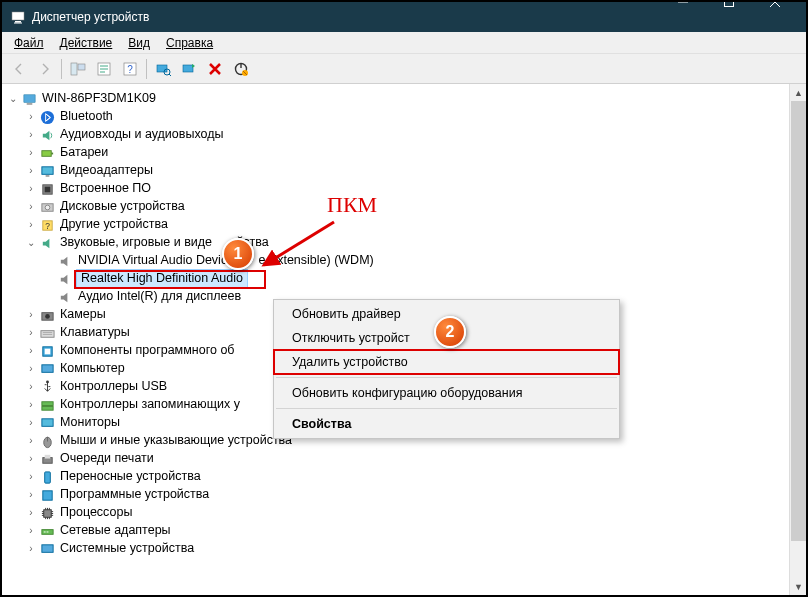  Describe the element at coordinates (446, 369) in the screenshot. I see `context-menu: Обновить драйвер Отключить устройст Удал…` at that location.